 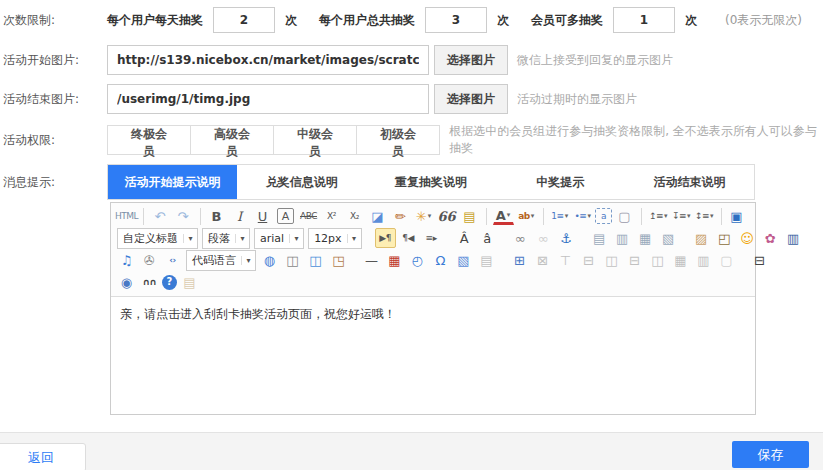 What do you see at coordinates (560, 182) in the screenshot?
I see `message-tab: 中奖提示` at bounding box center [560, 182].